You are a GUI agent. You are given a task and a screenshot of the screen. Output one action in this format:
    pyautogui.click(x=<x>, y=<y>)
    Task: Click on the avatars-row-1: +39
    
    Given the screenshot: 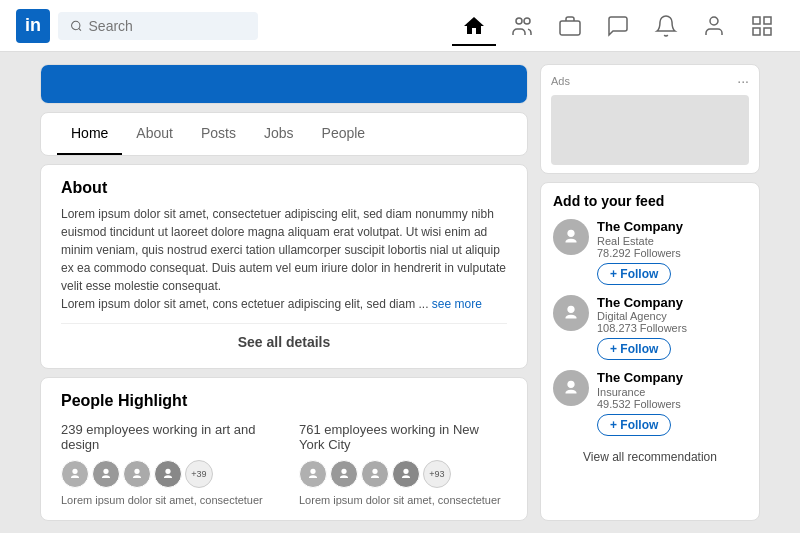 What is the action you would take?
    pyautogui.click(x=165, y=474)
    